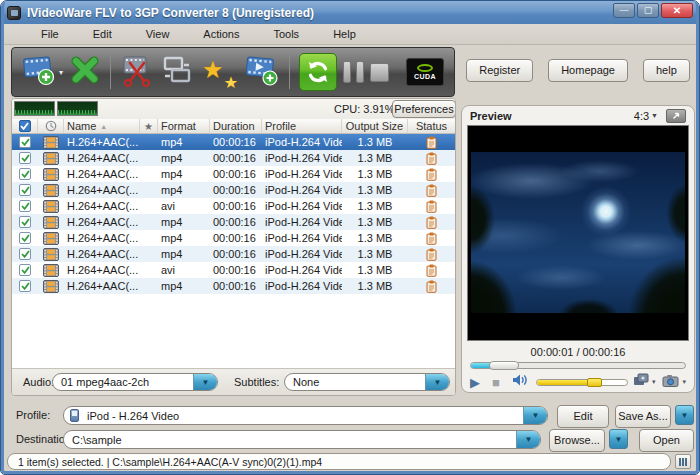  I want to click on volume-icon, so click(520, 382).